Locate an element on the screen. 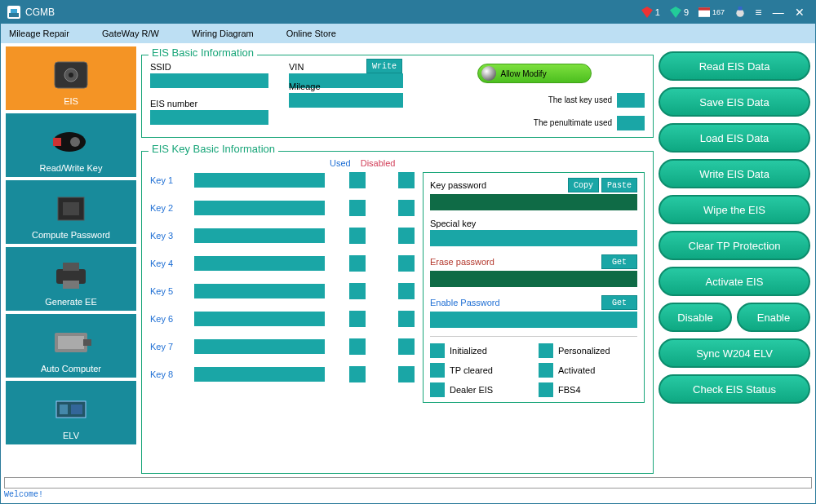  status-personalized: Personalized is located at coordinates (588, 351).